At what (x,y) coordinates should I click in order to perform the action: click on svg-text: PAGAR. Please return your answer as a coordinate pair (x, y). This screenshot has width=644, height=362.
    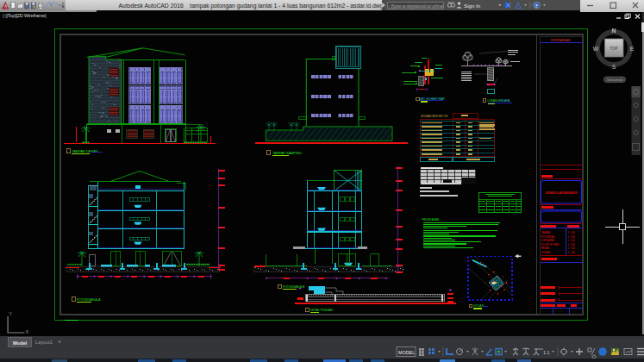
    Looking at the image, I should click on (545, 248).